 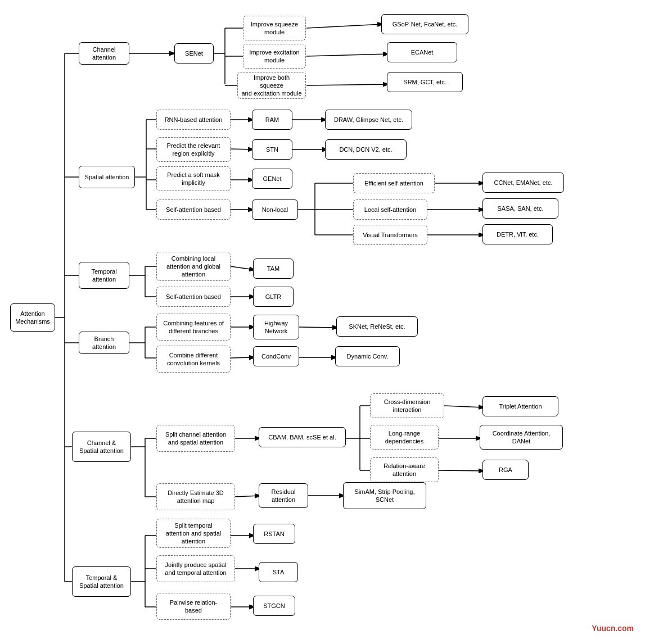 I want to click on temporal-attention-node: Temporal attention, so click(x=104, y=275).